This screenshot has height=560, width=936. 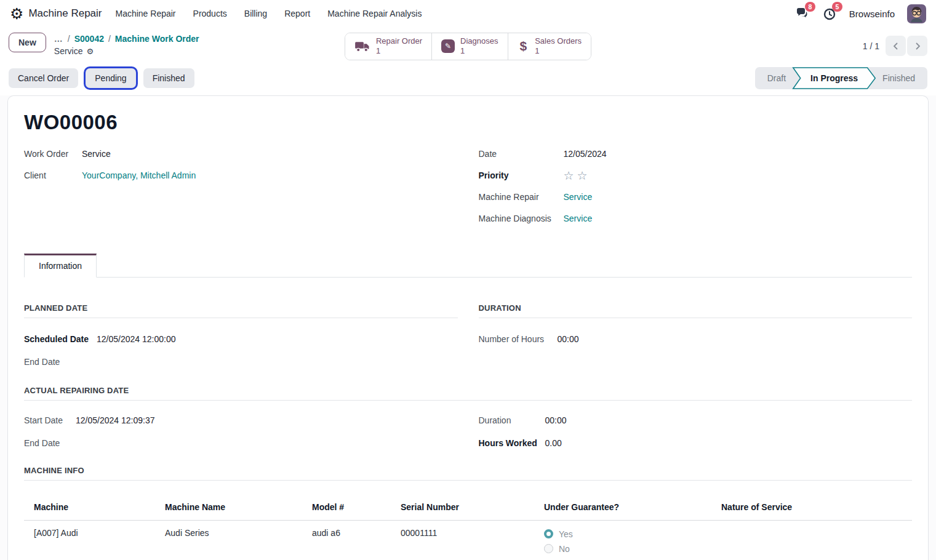 I want to click on column-serial-number: Serial Number, so click(x=463, y=507).